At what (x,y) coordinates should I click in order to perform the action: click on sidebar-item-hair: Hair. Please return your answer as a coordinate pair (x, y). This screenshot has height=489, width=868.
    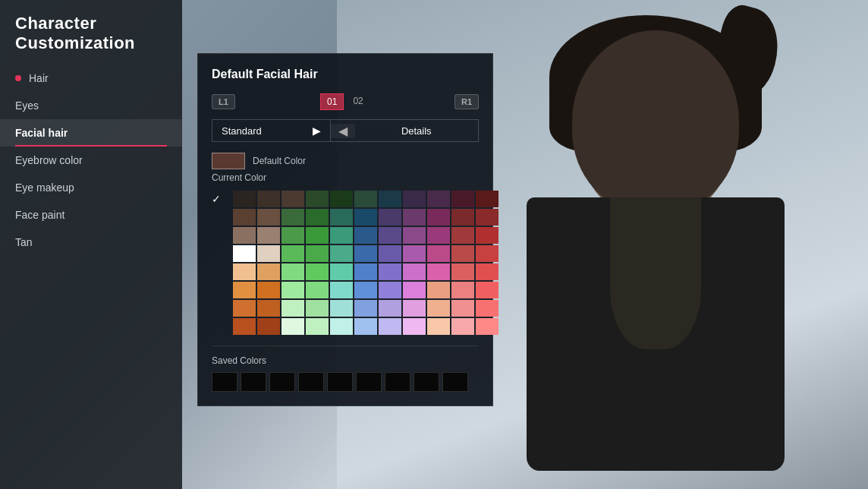
    Looking at the image, I should click on (91, 78).